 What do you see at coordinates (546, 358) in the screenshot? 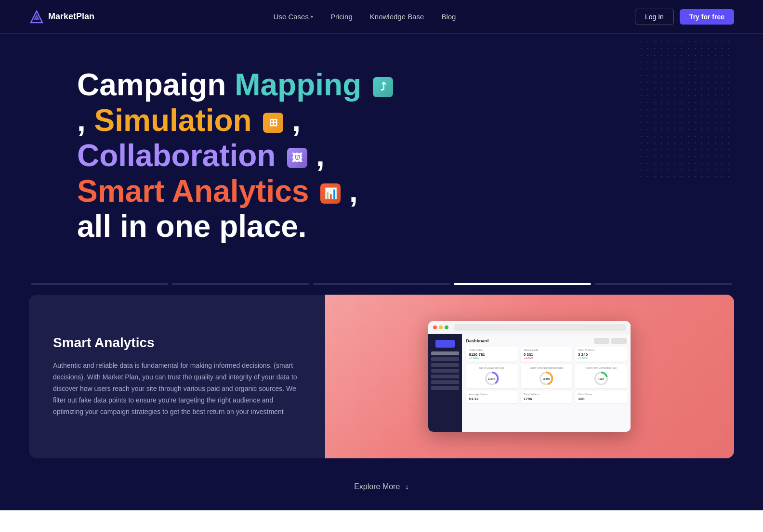
I see `metric-leads-change: +4.06%` at bounding box center [546, 358].